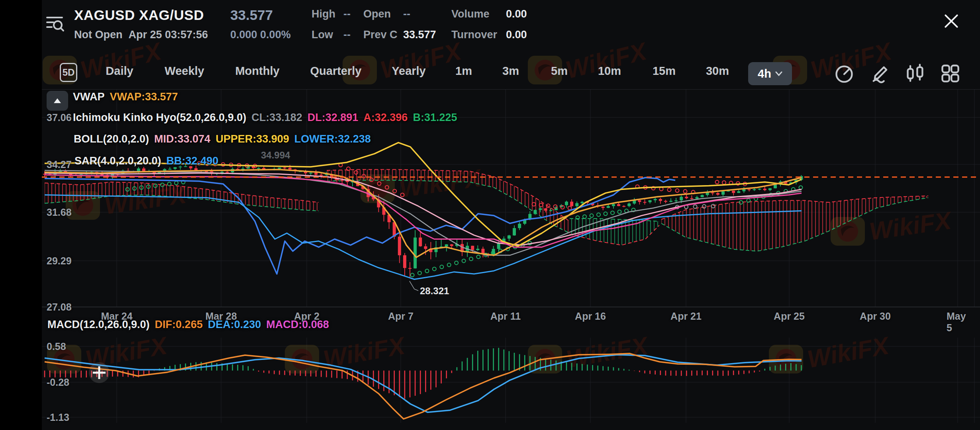 This screenshot has height=430, width=980. What do you see at coordinates (950, 73) in the screenshot?
I see `layout-grid-icon` at bounding box center [950, 73].